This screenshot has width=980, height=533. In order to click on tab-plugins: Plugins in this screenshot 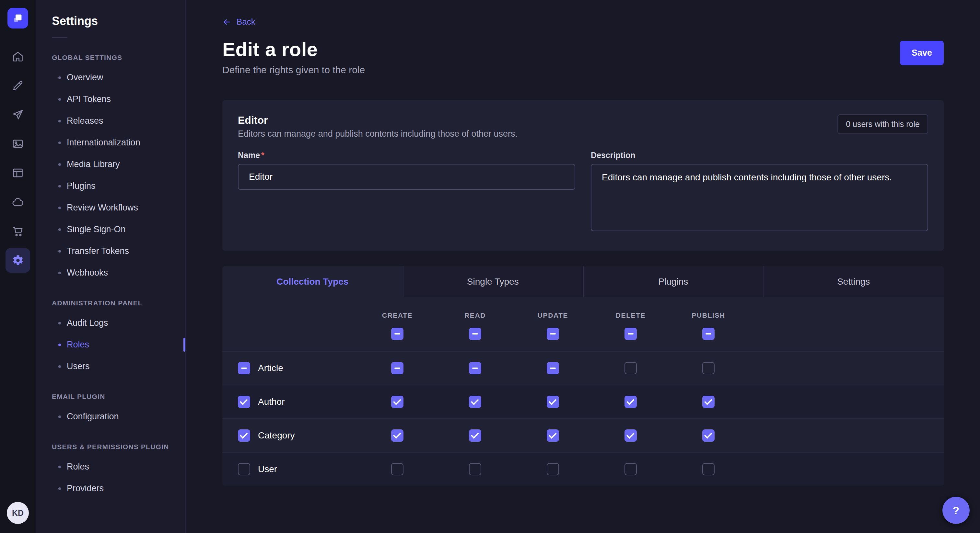, I will do `click(673, 282)`.